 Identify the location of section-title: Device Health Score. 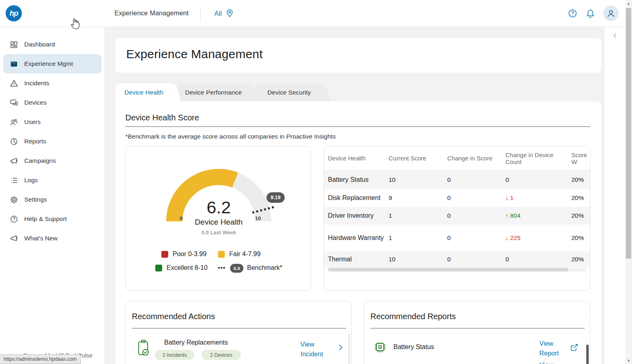
(162, 118).